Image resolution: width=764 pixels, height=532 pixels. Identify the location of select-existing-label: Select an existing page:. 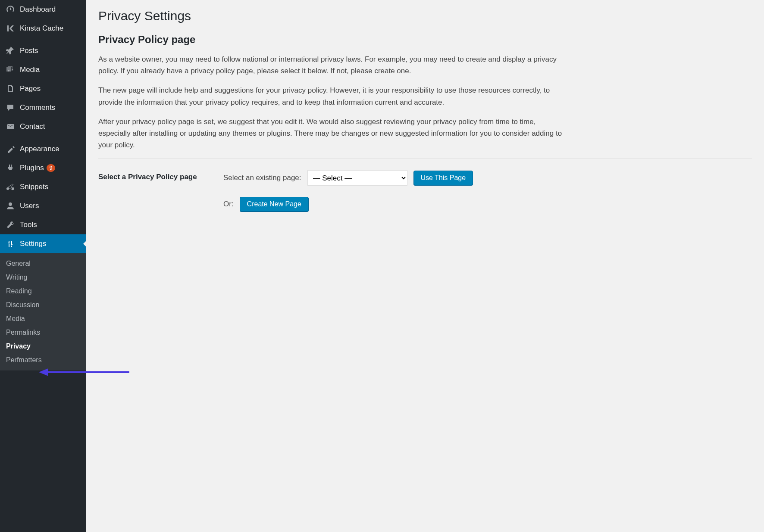
(262, 178).